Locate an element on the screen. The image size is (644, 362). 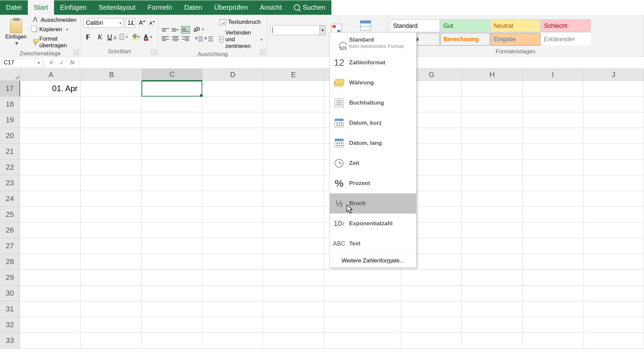
insert-function-button: fx is located at coordinates (72, 63).